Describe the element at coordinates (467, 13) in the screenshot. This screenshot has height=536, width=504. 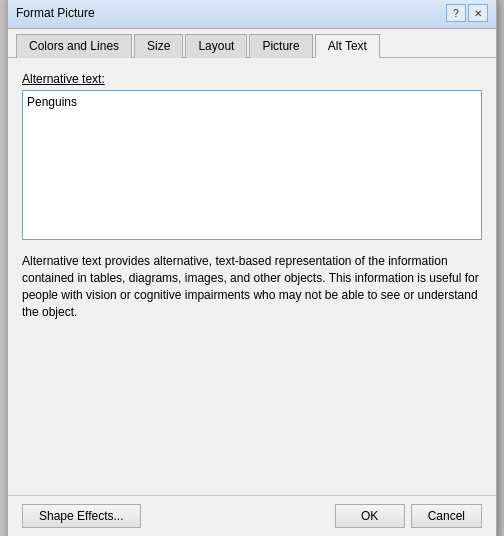
I see `title-buttons: ? ✕` at that location.